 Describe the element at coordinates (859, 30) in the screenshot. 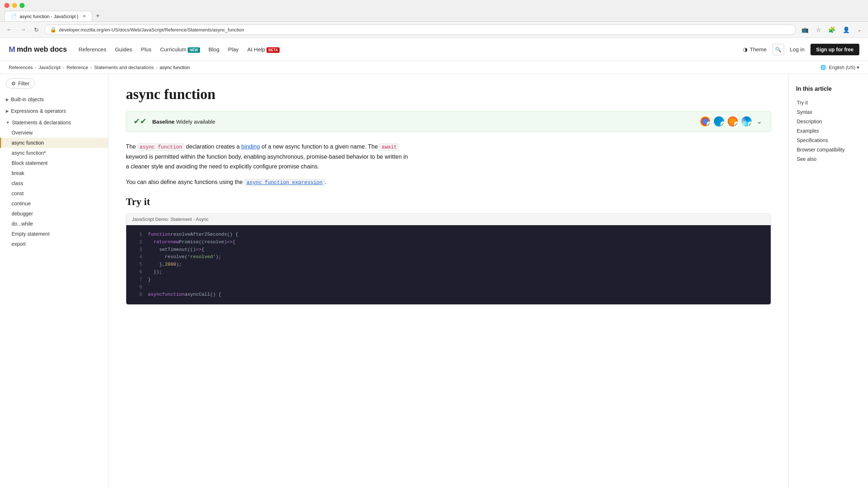

I see `more-button: ⌄` at that location.